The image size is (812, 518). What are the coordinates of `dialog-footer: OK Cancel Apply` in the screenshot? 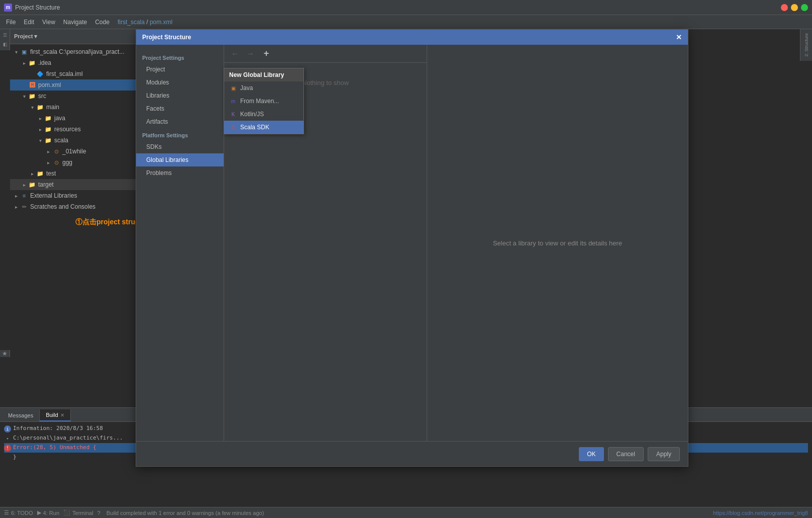 It's located at (412, 454).